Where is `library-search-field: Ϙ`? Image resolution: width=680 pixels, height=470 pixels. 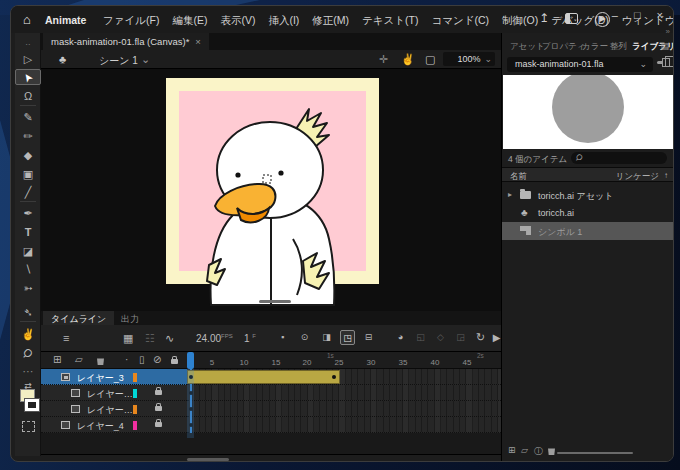 library-search-field: Ϙ is located at coordinates (619, 158).